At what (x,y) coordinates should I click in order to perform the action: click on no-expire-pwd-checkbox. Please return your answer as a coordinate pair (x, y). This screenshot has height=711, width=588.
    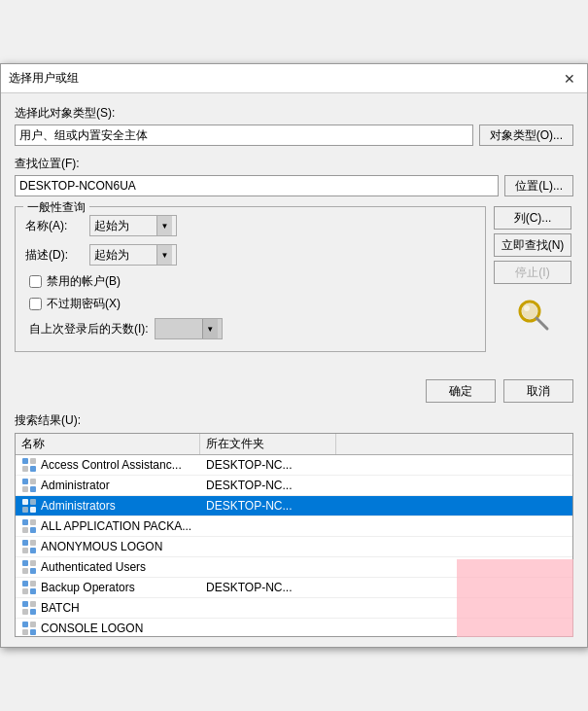
    Looking at the image, I should click on (35, 303).